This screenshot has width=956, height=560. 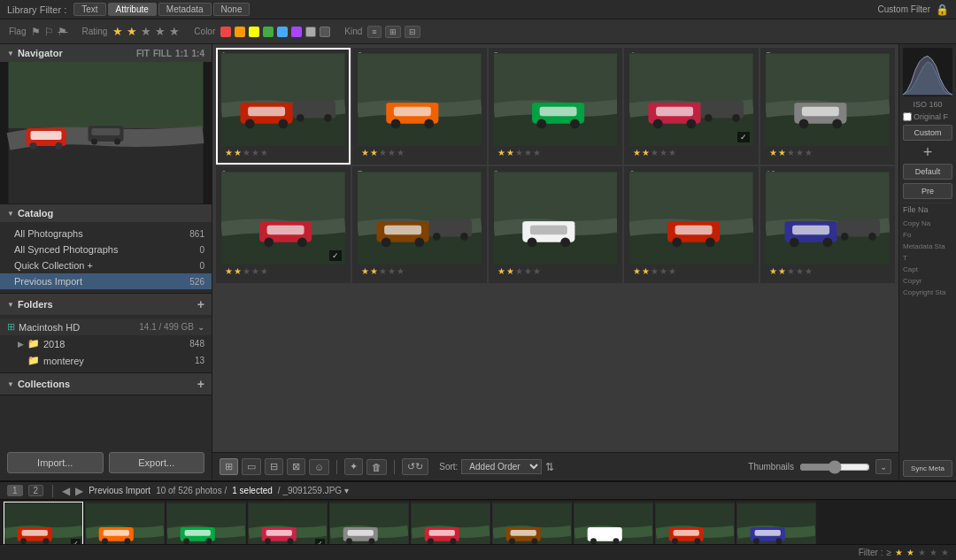 I want to click on loupe-view-btn: ▭, so click(x=251, y=467).